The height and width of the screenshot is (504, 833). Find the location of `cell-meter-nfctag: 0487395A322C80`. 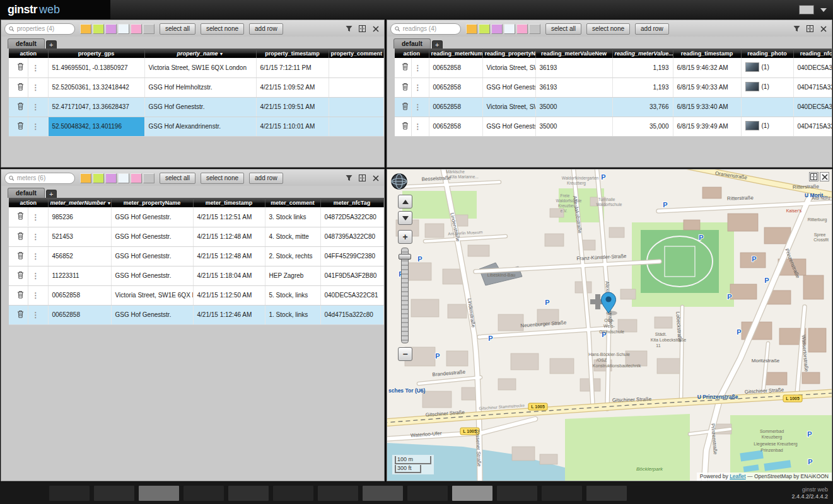

cell-meter-nfctag: 0487395A322C80 is located at coordinates (352, 237).